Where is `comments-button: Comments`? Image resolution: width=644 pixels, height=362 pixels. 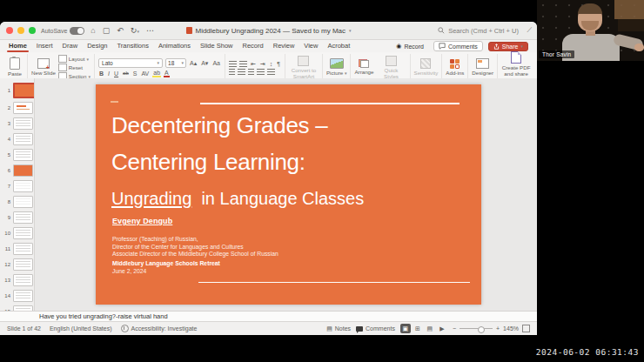
comments-button: Comments is located at coordinates (458, 46).